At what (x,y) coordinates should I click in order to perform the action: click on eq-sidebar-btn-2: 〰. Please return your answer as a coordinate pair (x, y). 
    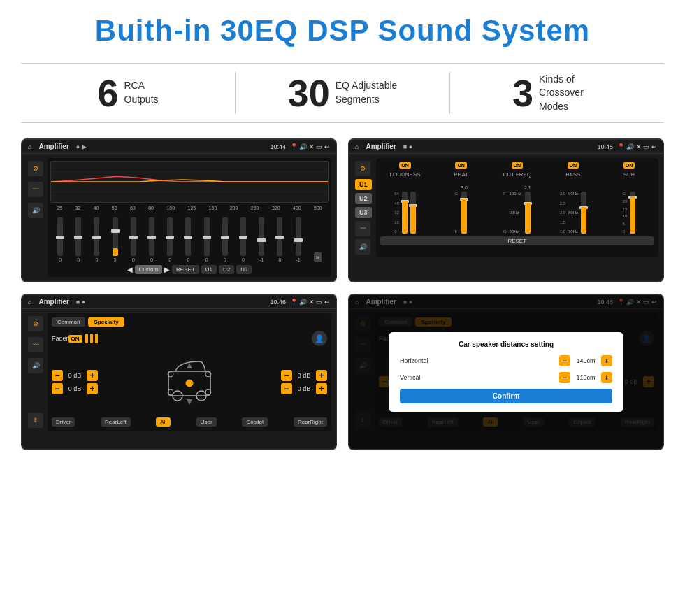
    Looking at the image, I should click on (36, 189).